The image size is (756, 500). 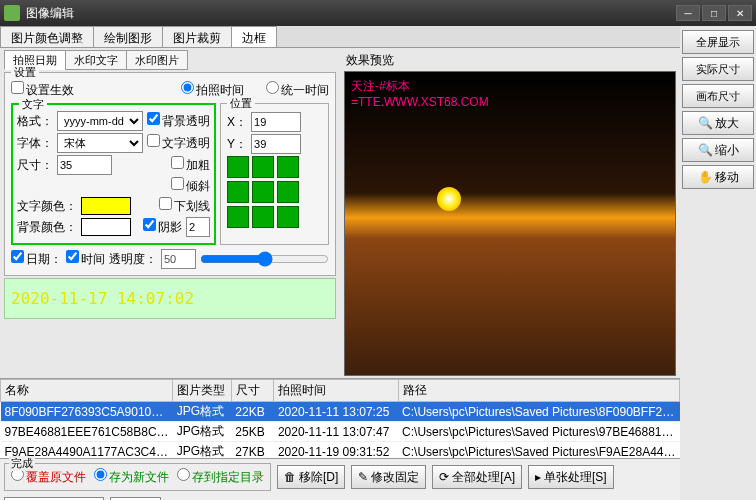 What do you see at coordinates (298, 90) in the screenshot?
I see `unified-time-radio: 统一时间` at bounding box center [298, 90].